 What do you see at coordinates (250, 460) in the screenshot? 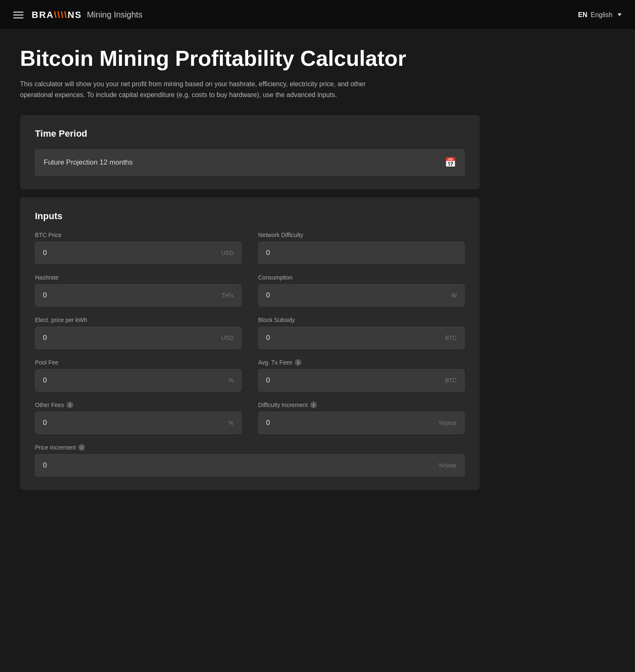
I see `input-group-price-increment: Price Incrementi%/year` at bounding box center [250, 460].